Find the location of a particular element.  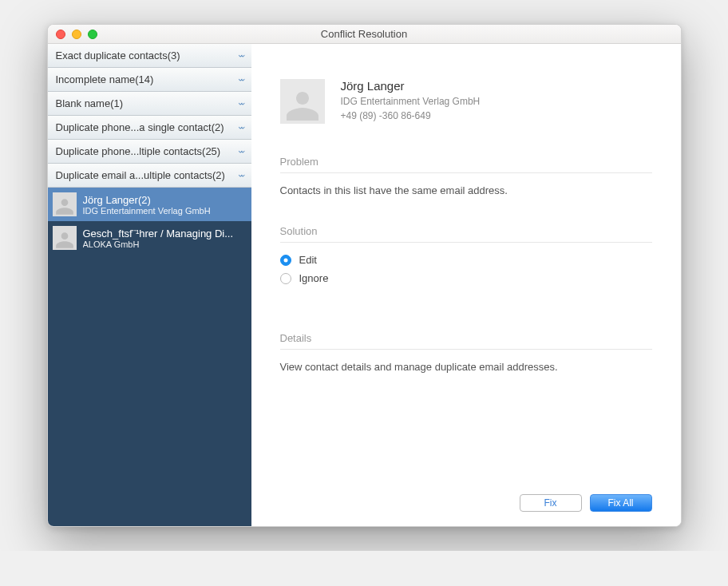

details-text: View contact details and manage duplicat… is located at coordinates (466, 367).